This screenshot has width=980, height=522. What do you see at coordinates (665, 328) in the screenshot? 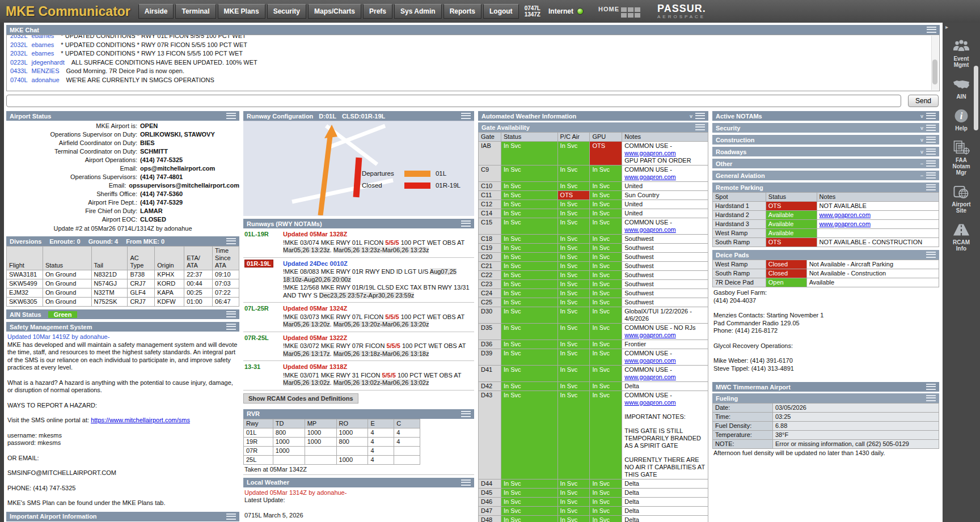
I see `note-line: COMMON USE - NO RJs` at bounding box center [665, 328].